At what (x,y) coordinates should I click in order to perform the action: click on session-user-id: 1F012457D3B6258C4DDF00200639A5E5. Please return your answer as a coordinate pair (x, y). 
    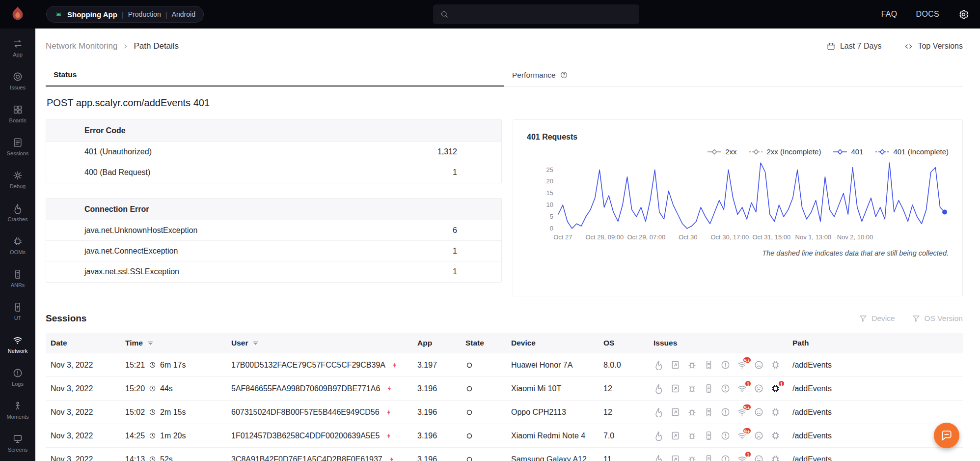
    Looking at the image, I should click on (305, 436).